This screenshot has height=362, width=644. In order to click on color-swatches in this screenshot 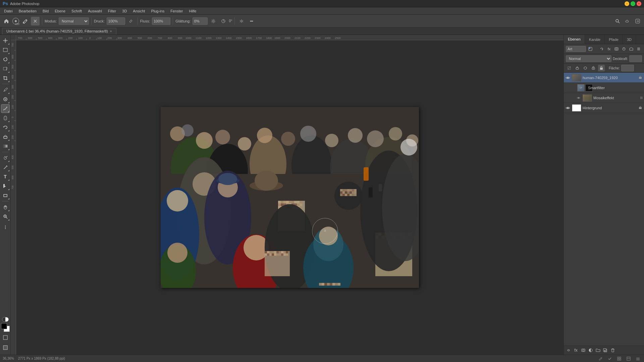, I will do `click(5, 327)`.